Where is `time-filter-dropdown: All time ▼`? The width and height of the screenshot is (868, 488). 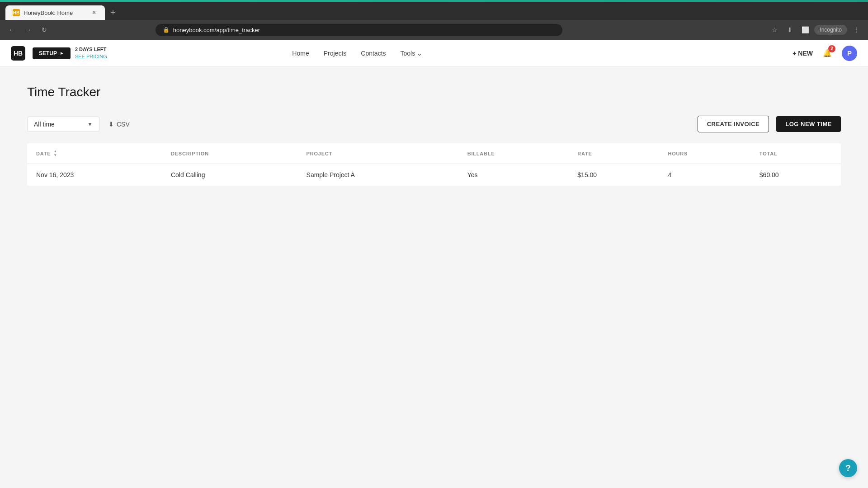 time-filter-dropdown: All time ▼ is located at coordinates (63, 124).